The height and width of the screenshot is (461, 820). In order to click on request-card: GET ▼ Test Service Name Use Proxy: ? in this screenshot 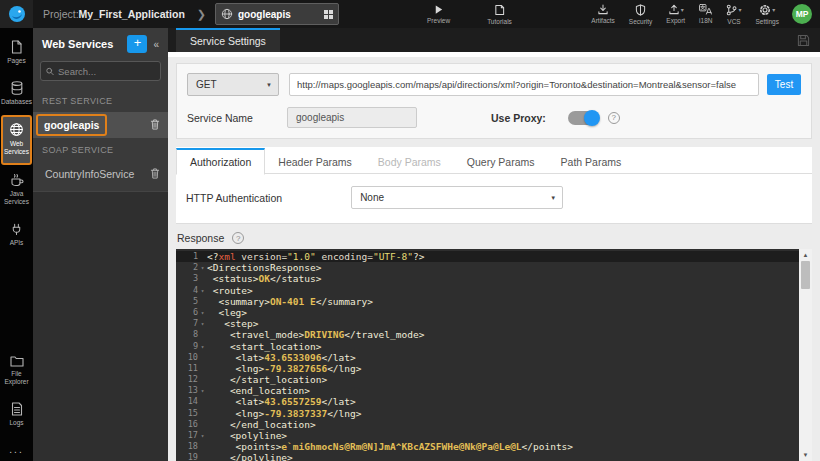, I will do `click(494, 101)`.